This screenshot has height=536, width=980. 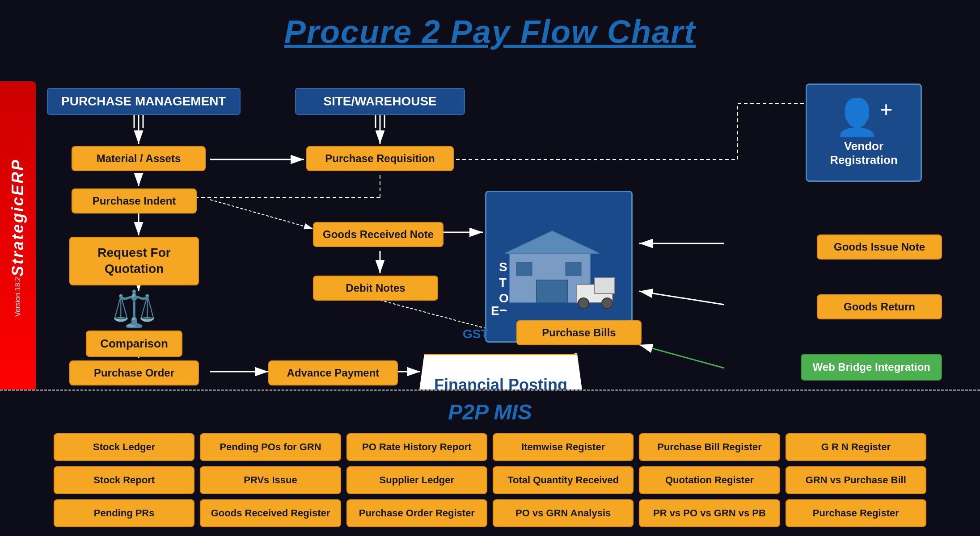 I want to click on p2p-item-13: Goods Received Register, so click(x=270, y=513).